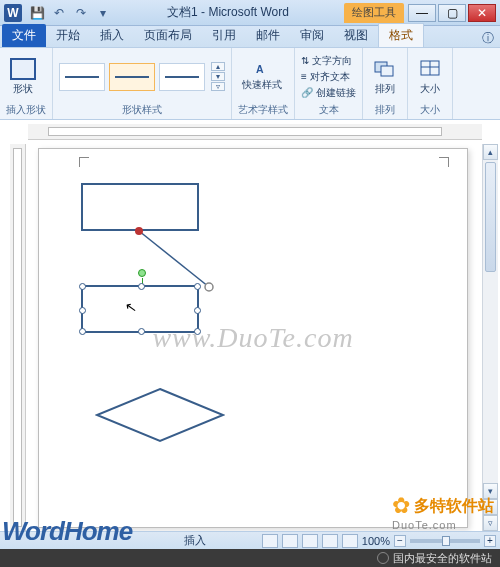 The height and width of the screenshot is (567, 500). Describe the element at coordinates (442, 558) in the screenshot. I see `footer-text: 国内最安全的软件站` at that location.